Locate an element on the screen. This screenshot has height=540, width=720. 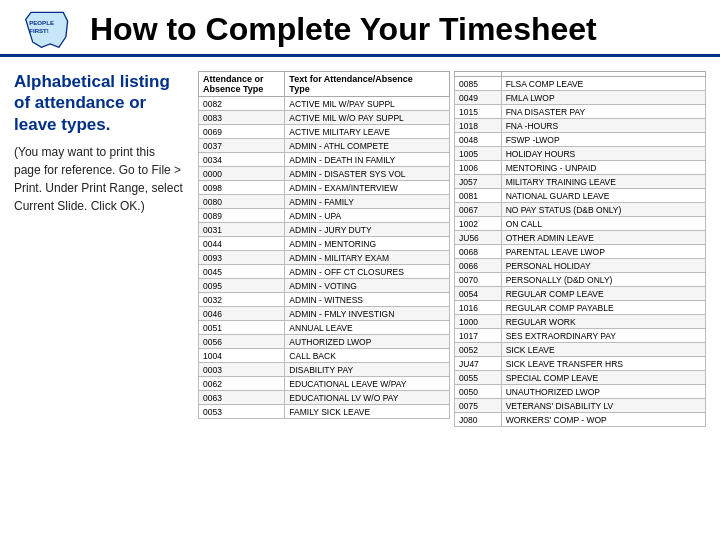
code-cell: JU47 is located at coordinates (478, 364).